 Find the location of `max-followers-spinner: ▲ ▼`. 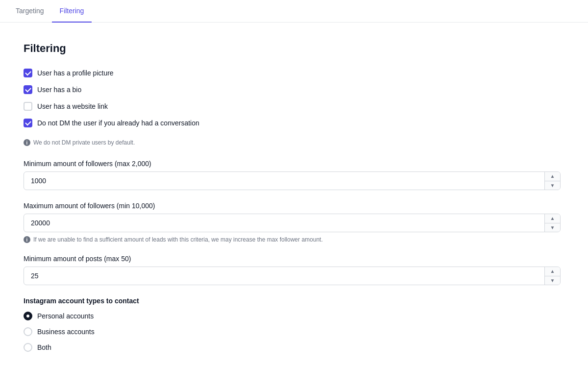

max-followers-spinner: ▲ ▼ is located at coordinates (552, 223).